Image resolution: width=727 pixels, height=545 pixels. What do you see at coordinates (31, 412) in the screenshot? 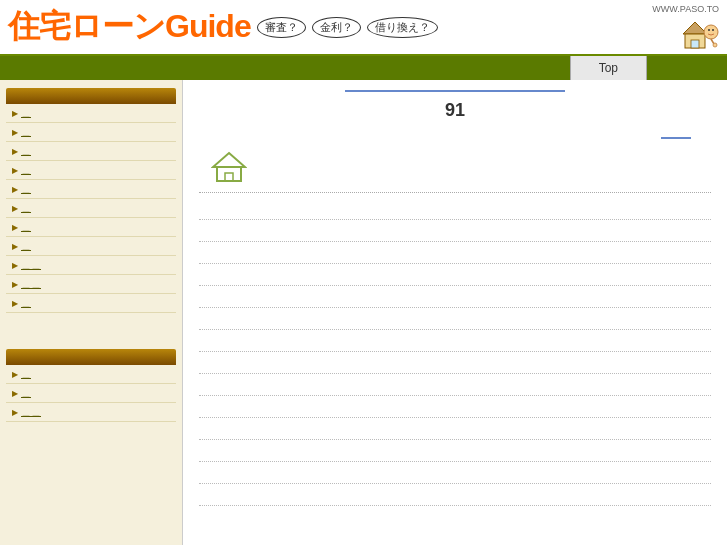
I see `sidebar-item-s2-3-label: ＿＿` at bounding box center [31, 412].